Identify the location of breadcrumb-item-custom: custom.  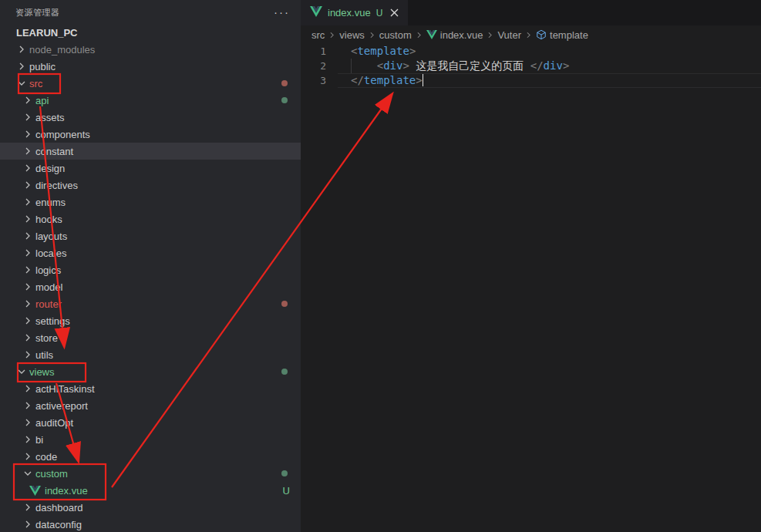
(396, 35).